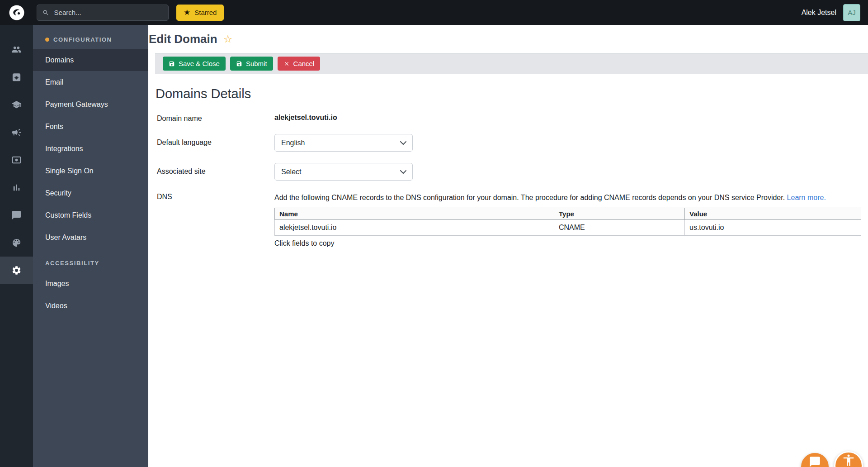 The height and width of the screenshot is (467, 868). I want to click on save-close-label: Save & Close, so click(199, 63).